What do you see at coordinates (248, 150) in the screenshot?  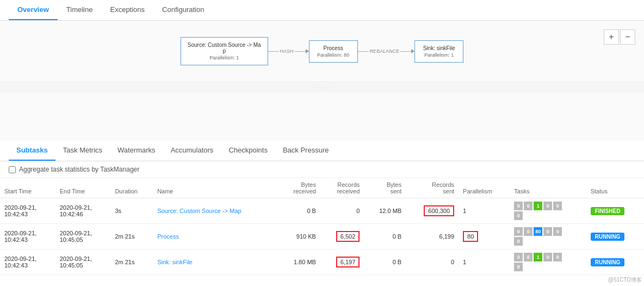 I see `tab-checkpoints: Checkpoints` at bounding box center [248, 150].